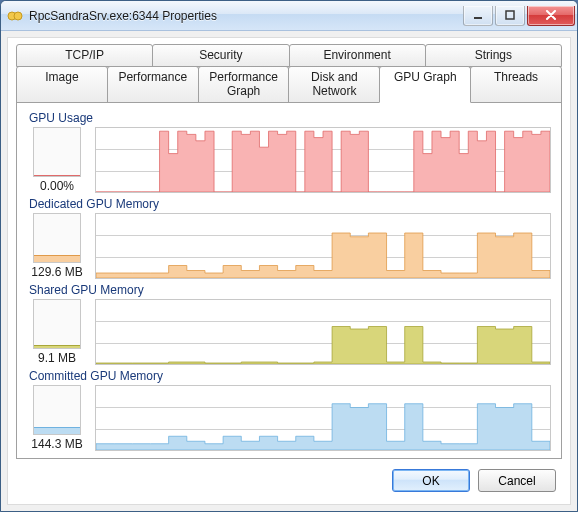 The image size is (578, 512). What do you see at coordinates (494, 56) in the screenshot?
I see `tab-strings: Strings` at bounding box center [494, 56].